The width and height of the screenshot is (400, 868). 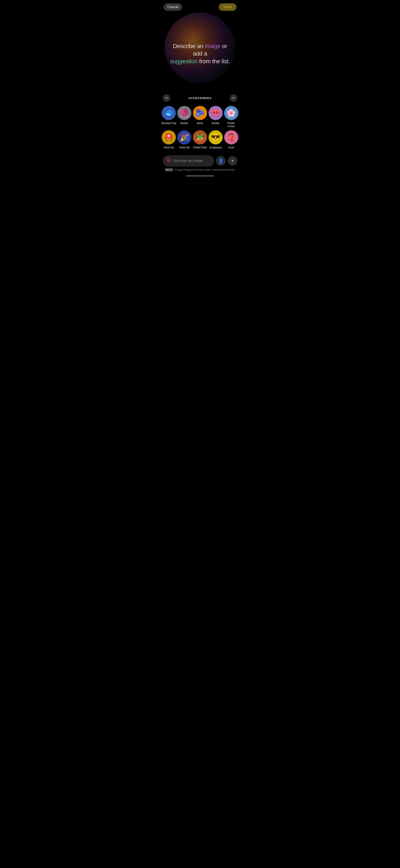 I want to click on items-row-2: ⛑️ Hard Hat 🎉 Party Hat 🪴 Potted Plant, so click(x=200, y=140).